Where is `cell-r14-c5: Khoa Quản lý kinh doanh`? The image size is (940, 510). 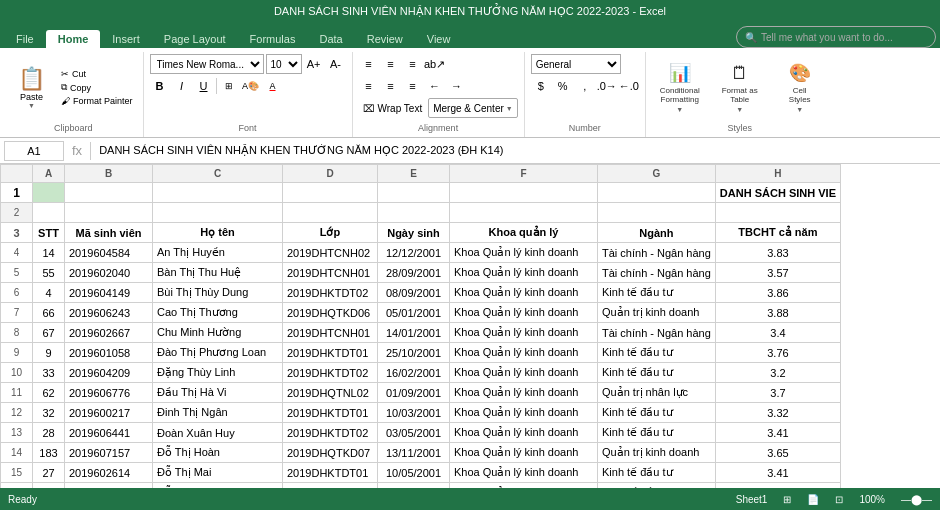
cell-r14-c5: Khoa Quản lý kinh doanh is located at coordinates (524, 453).